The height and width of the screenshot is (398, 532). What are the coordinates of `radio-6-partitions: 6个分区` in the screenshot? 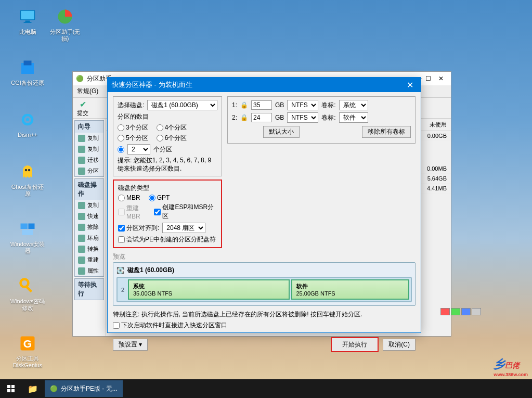 It's located at (172, 138).